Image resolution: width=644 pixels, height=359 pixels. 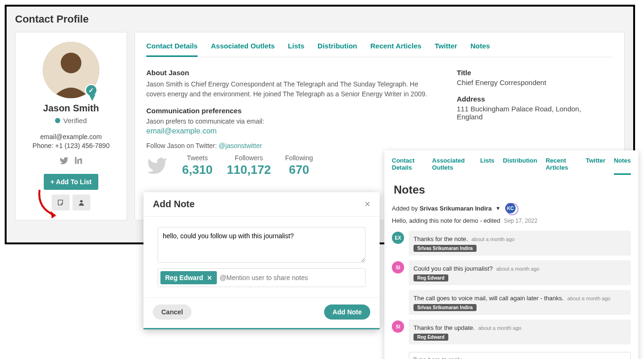 I want to click on user-badge-icon: KC, so click(x=510, y=208).